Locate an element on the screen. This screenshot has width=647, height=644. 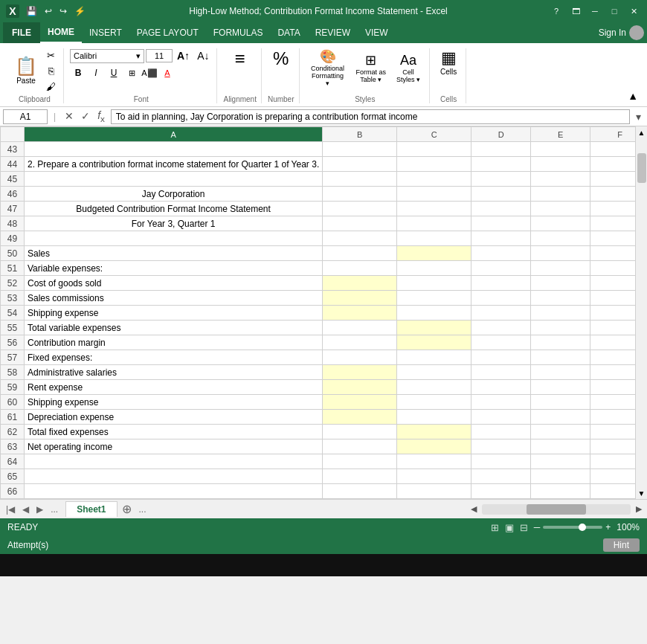
col-header-e: E is located at coordinates (561, 135).